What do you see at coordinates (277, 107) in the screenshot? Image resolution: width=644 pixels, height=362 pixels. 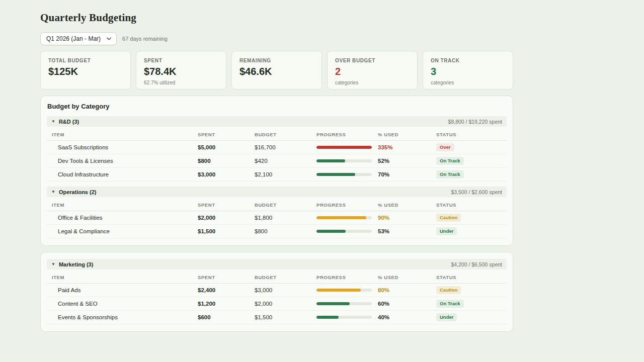 I see `panel-title: Budget by Category` at bounding box center [277, 107].